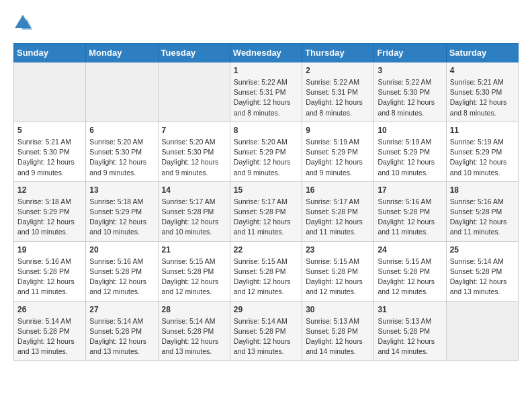 The image size is (532, 411). Describe the element at coordinates (482, 130) in the screenshot. I see `day-number: 11` at that location.